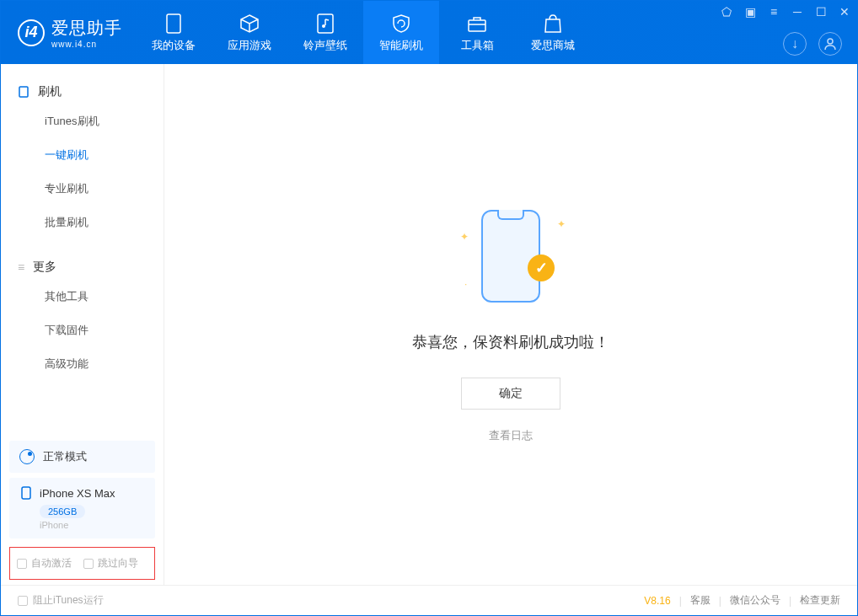  What do you see at coordinates (553, 46) in the screenshot?
I see `tab-label: 爱思商城` at bounding box center [553, 46].